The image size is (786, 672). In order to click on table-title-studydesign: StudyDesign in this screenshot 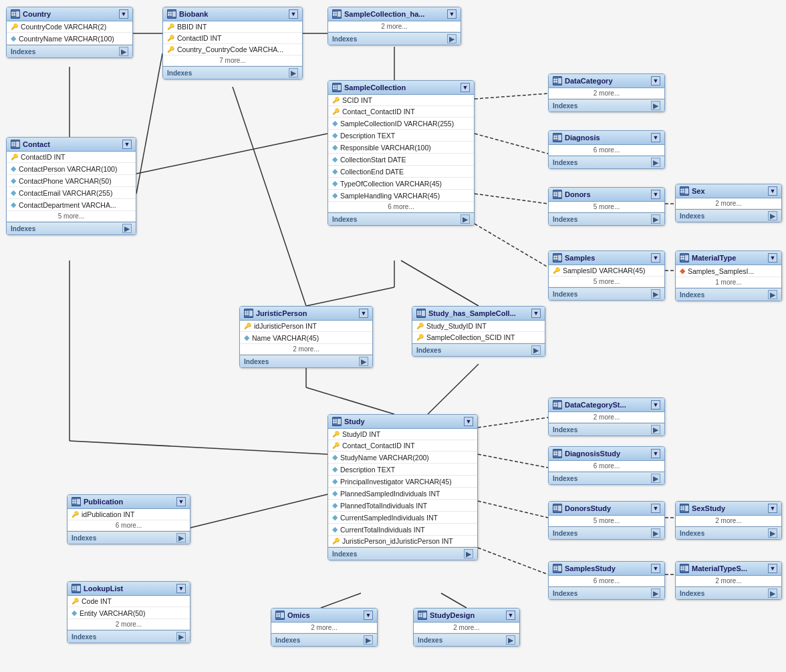, I will do `click(452, 615)`.